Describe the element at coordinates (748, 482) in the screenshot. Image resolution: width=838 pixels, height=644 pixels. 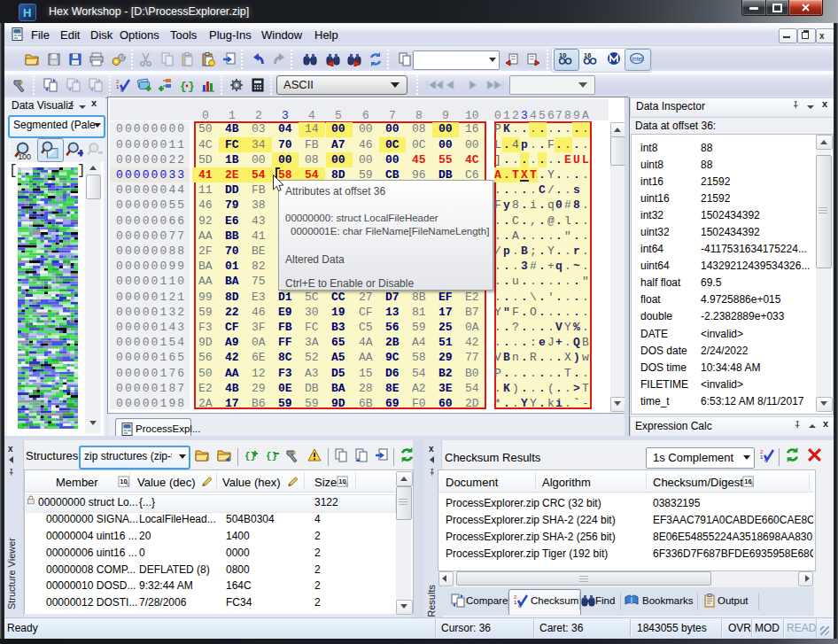
I see `svg-text: 16` at that location.